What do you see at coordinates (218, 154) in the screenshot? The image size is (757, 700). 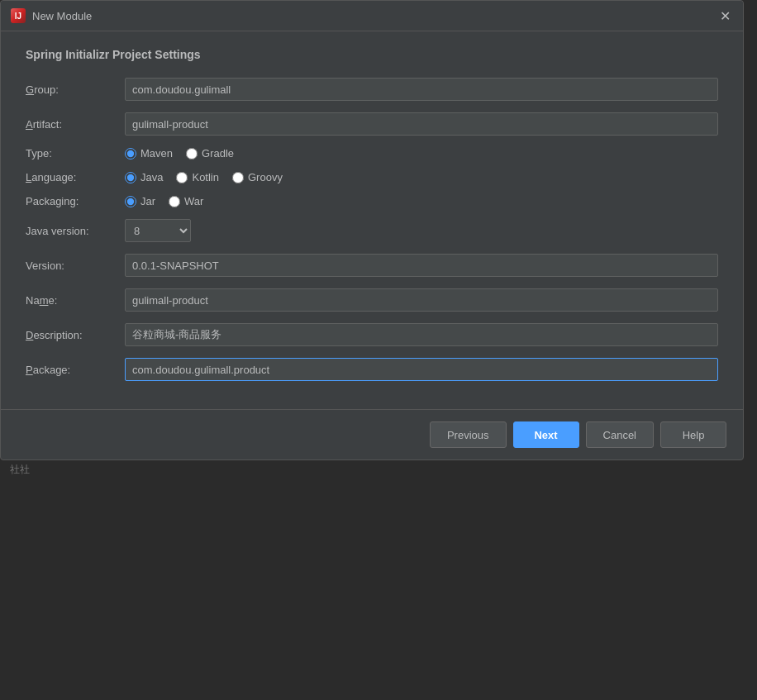 I see `type-gradle-label: Gradle` at bounding box center [218, 154].